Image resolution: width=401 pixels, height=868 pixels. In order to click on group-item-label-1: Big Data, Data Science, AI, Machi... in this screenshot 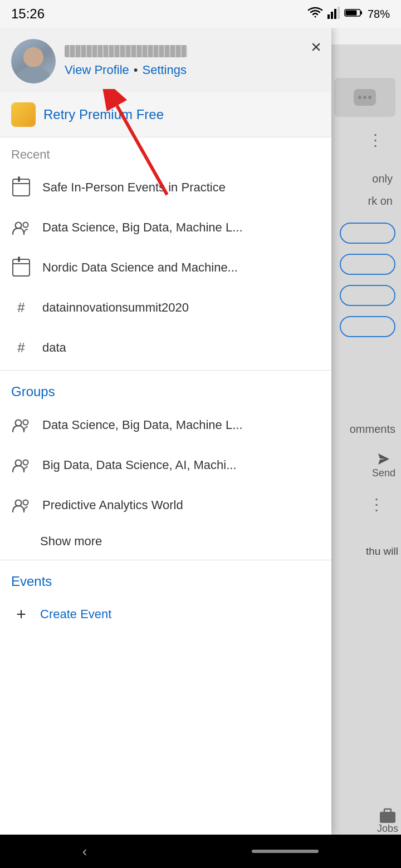, I will do `click(139, 465)`.